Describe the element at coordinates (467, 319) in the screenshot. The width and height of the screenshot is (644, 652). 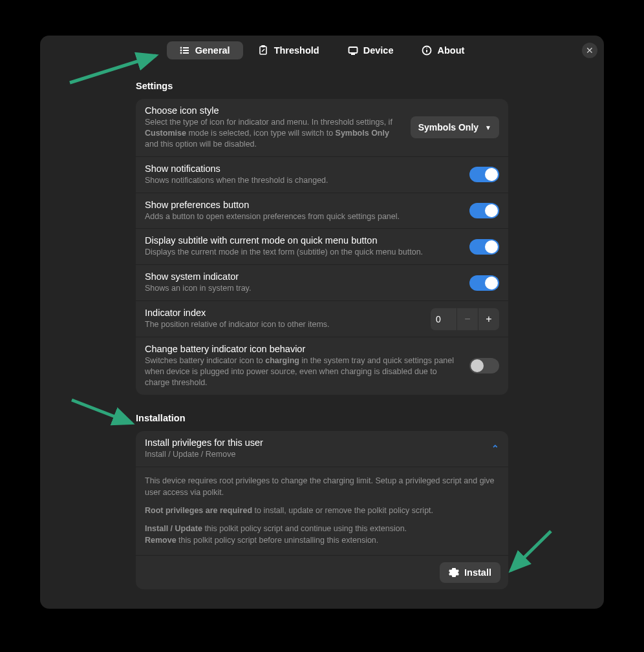
I see `indicator-index-decrement: −` at that location.